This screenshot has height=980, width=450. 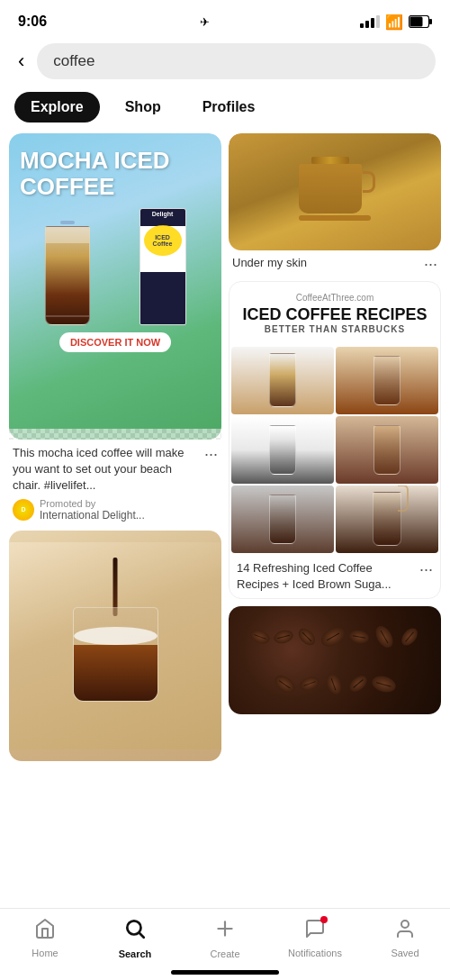 What do you see at coordinates (143, 107) in the screenshot?
I see `tab-shop: Shop` at bounding box center [143, 107].